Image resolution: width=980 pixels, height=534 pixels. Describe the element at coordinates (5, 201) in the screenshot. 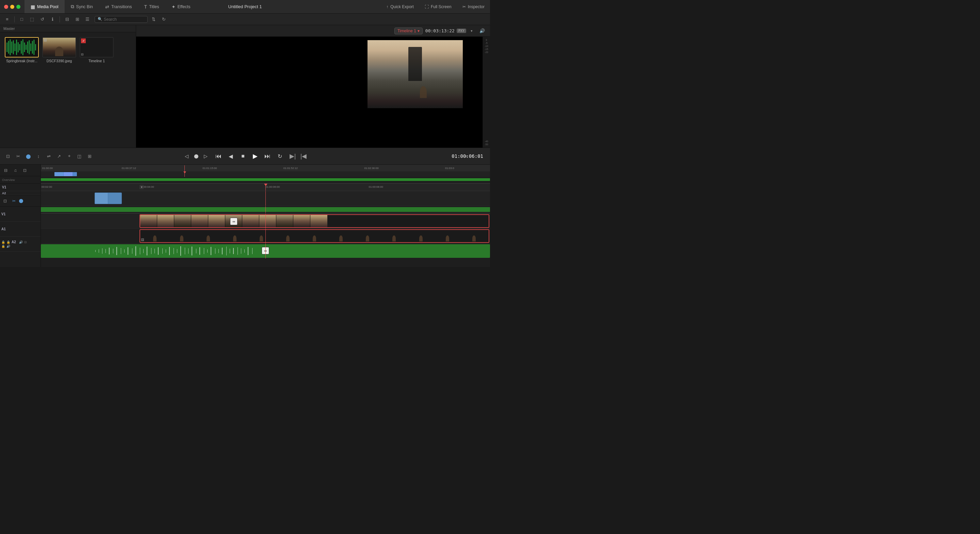

I see `zoom-tool-1: ⊡` at that location.